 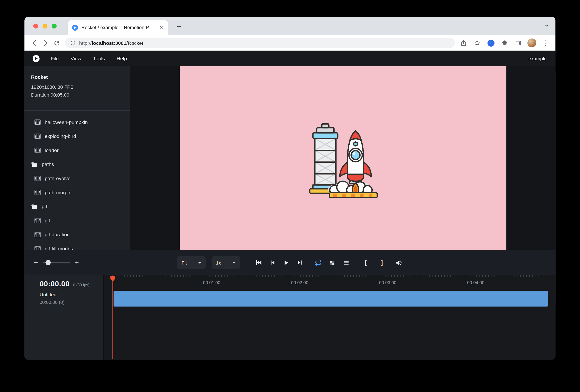 I want to click on timeline-zoom-slider, so click(x=56, y=262).